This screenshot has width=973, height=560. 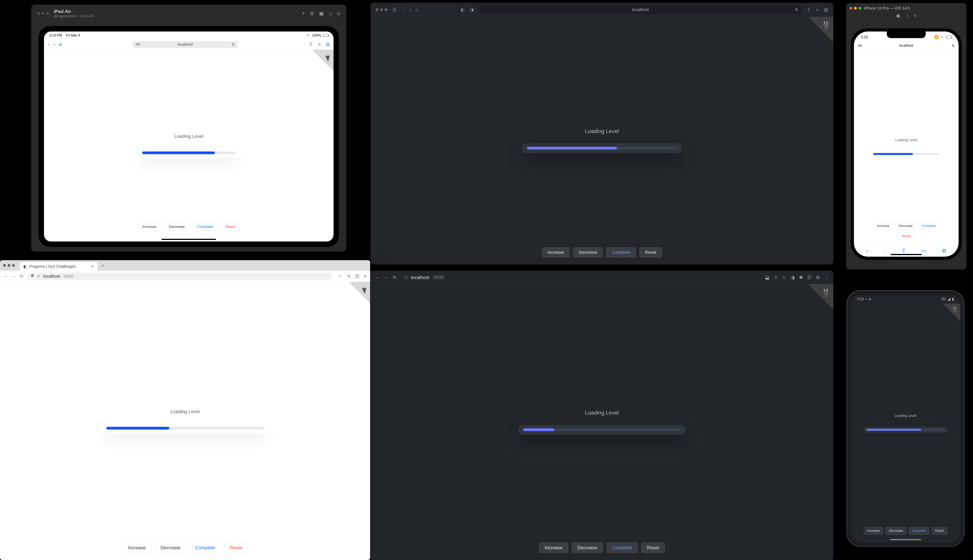 What do you see at coordinates (924, 251) in the screenshot?
I see `bookmarks-icon: ▭` at bounding box center [924, 251].